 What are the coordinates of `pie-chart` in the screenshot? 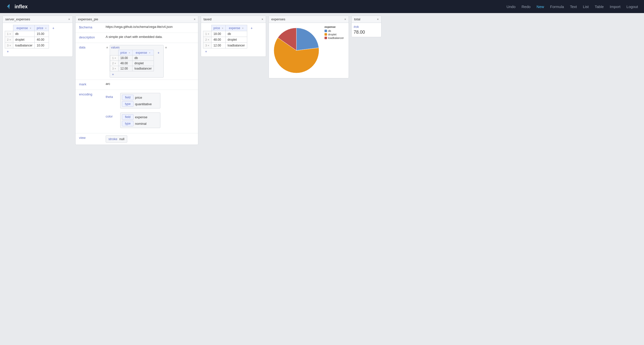 It's located at (296, 50).